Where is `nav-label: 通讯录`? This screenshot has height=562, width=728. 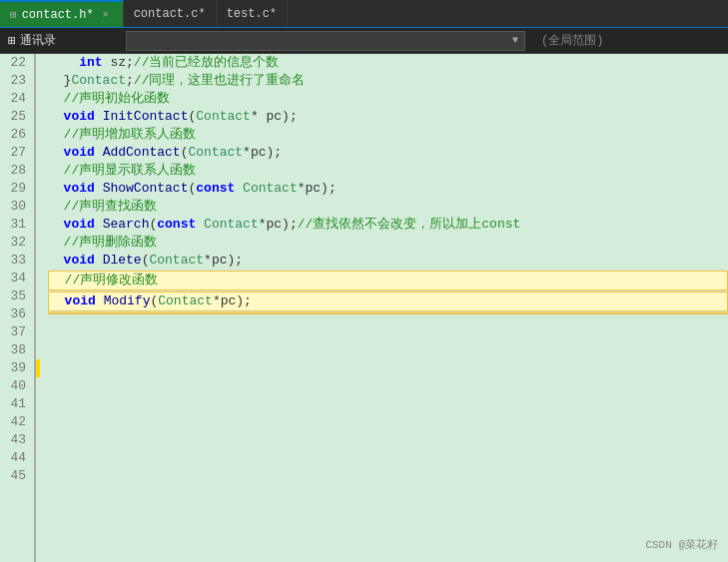
nav-label: 通讯录 is located at coordinates (38, 40).